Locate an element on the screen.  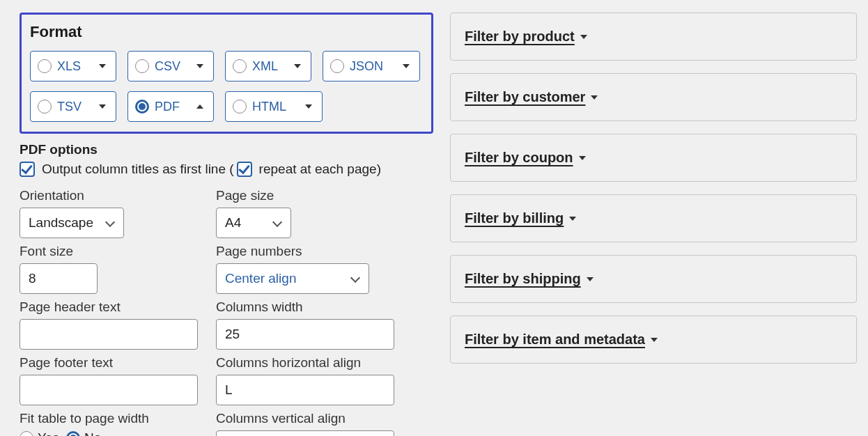
filter-item-metadata-label: Filter by item and metadata is located at coordinates (555, 340).